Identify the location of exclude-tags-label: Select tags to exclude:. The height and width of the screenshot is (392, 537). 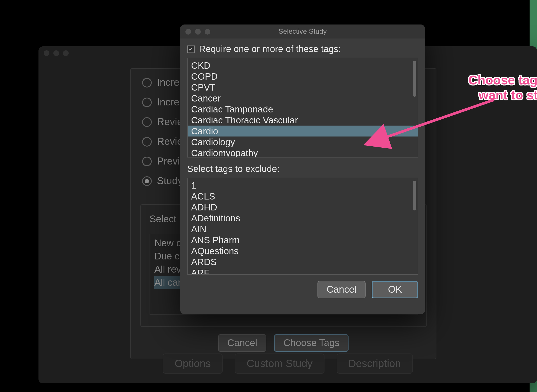
(303, 169).